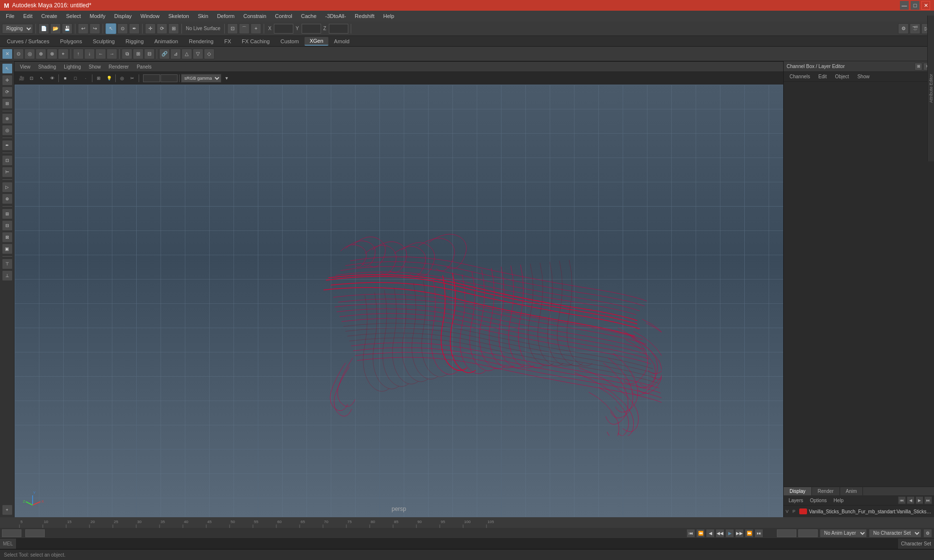  Describe the element at coordinates (7, 172) in the screenshot. I see `show-manip-btn: ⊢` at that location.